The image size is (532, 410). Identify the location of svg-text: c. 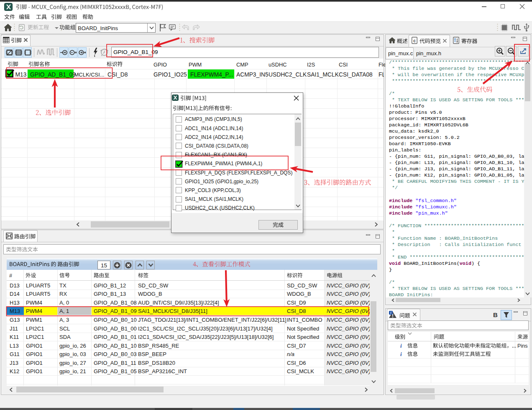
(414, 41).